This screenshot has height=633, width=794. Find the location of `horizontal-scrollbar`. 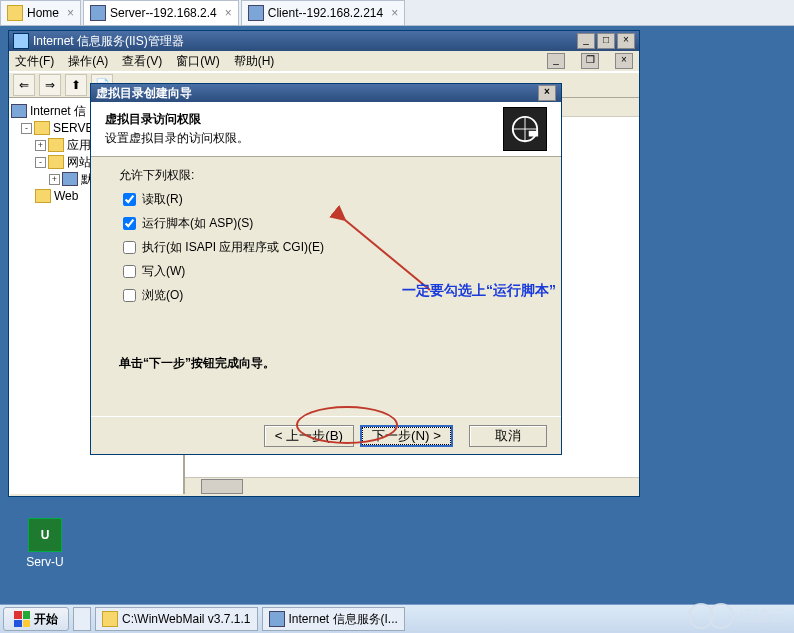

horizontal-scrollbar is located at coordinates (412, 486).